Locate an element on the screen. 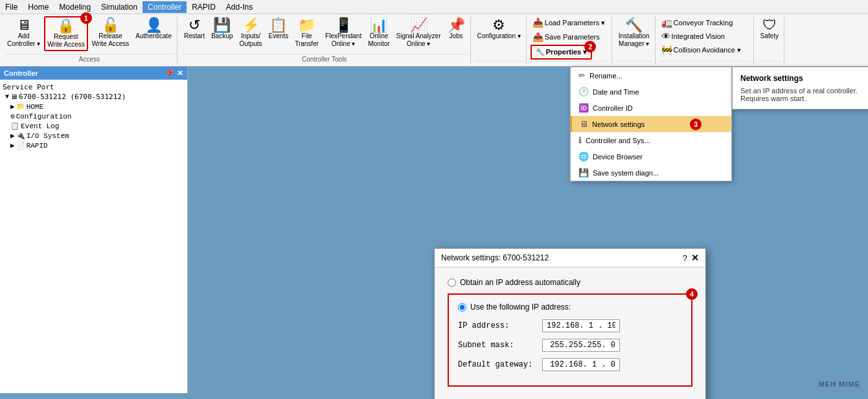  save-parameters-label: Save Parameters is located at coordinates (573, 37).